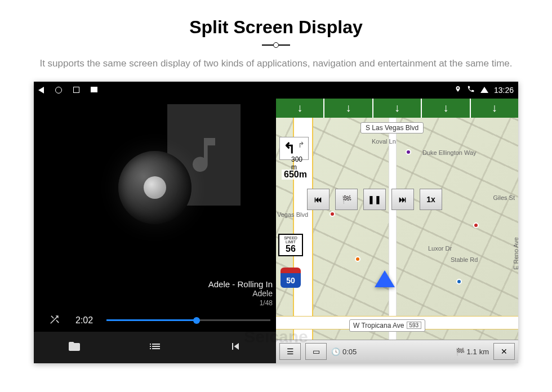 The image size is (552, 392). Describe the element at coordinates (397, 108) in the screenshot. I see `lane-guidance-bar: ↓ ↓ ↓ ↓ ↓` at that location.